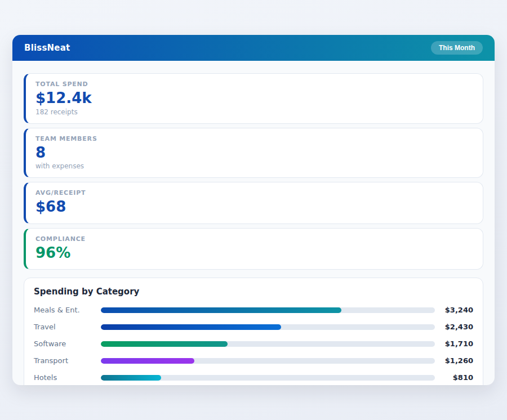 The height and width of the screenshot is (420, 507). I want to click on category-value: $810, so click(457, 377).